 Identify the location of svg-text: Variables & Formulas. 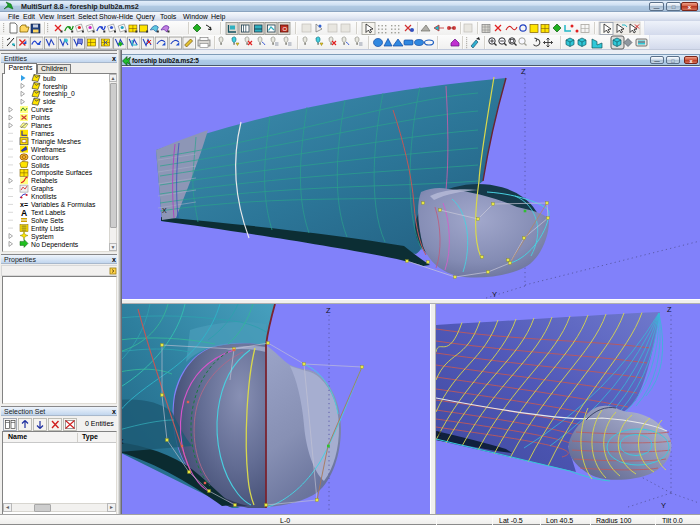
(64, 204).